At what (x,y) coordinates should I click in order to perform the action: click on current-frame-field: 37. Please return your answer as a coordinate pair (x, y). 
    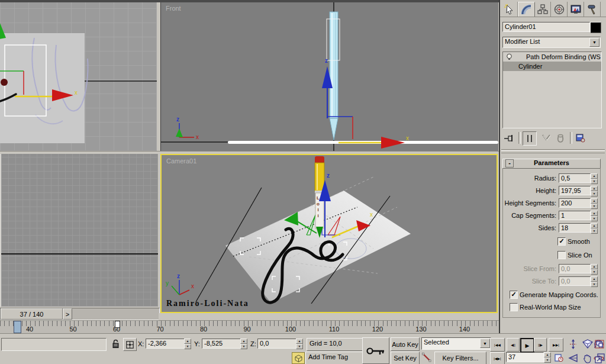
    Looking at the image, I should click on (525, 357).